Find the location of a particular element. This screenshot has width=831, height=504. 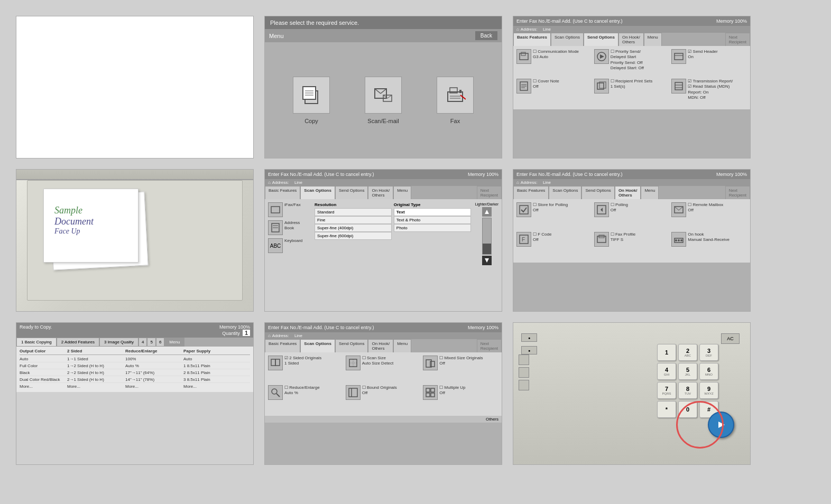

original-photo: Photo is located at coordinates (432, 228).